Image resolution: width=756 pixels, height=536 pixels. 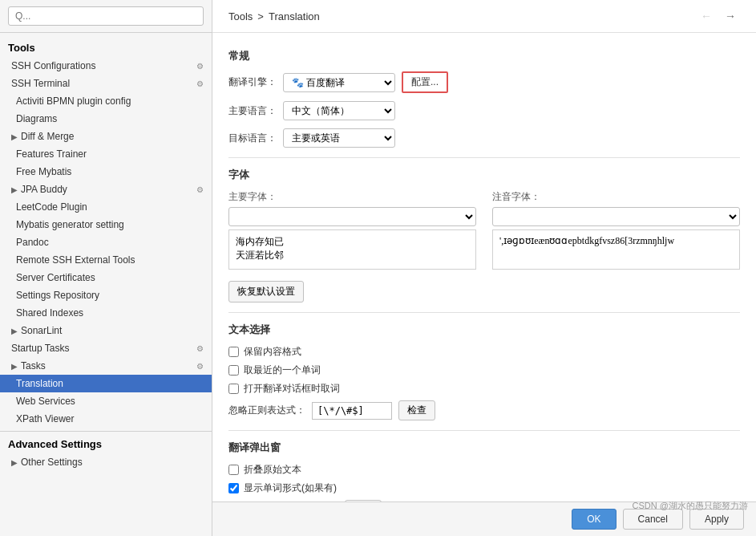 I want to click on diff-merge-expand-icon: ▶, so click(x=14, y=136).